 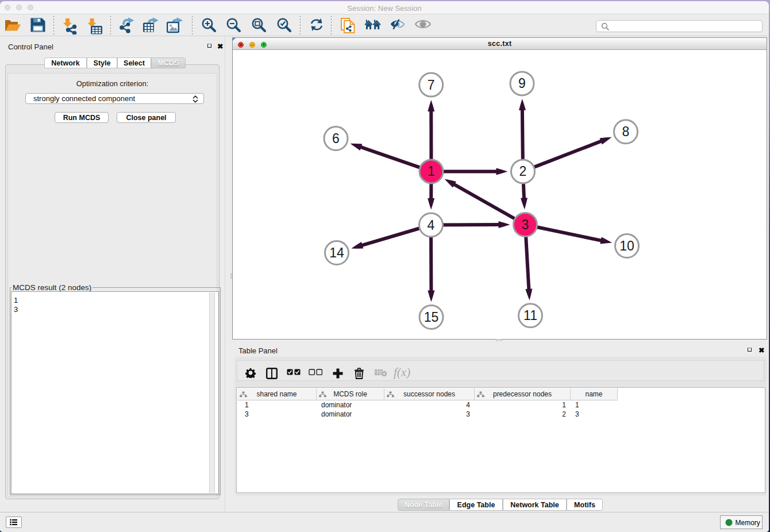 What do you see at coordinates (522, 83) in the screenshot?
I see `svg-text: 9` at bounding box center [522, 83].